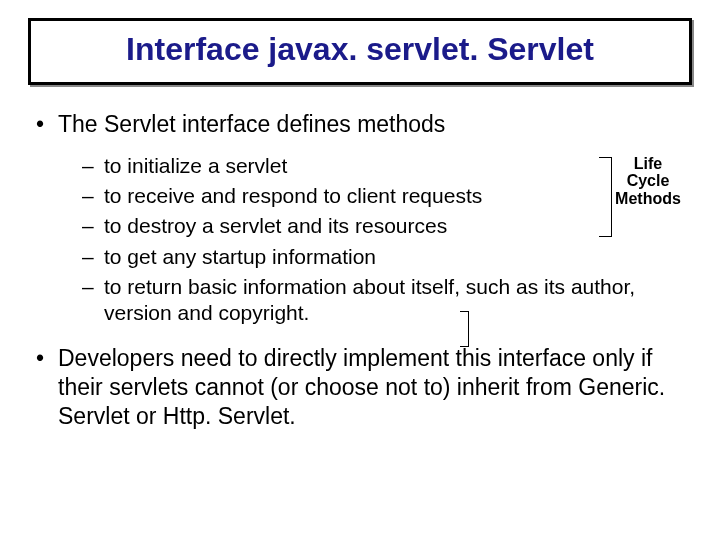  Describe the element at coordinates (370, 300) in the screenshot. I see `sub-item-5-text: to return basic information about itself…` at that location.